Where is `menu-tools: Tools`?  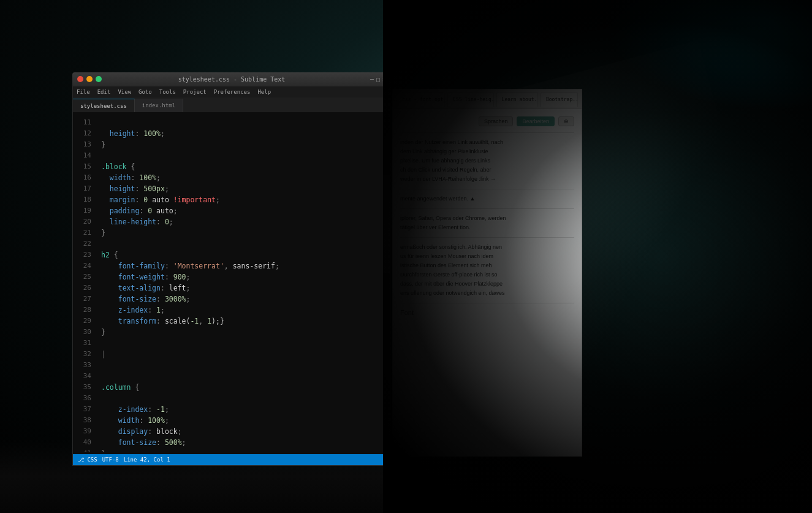
menu-tools: Tools is located at coordinates (168, 92).